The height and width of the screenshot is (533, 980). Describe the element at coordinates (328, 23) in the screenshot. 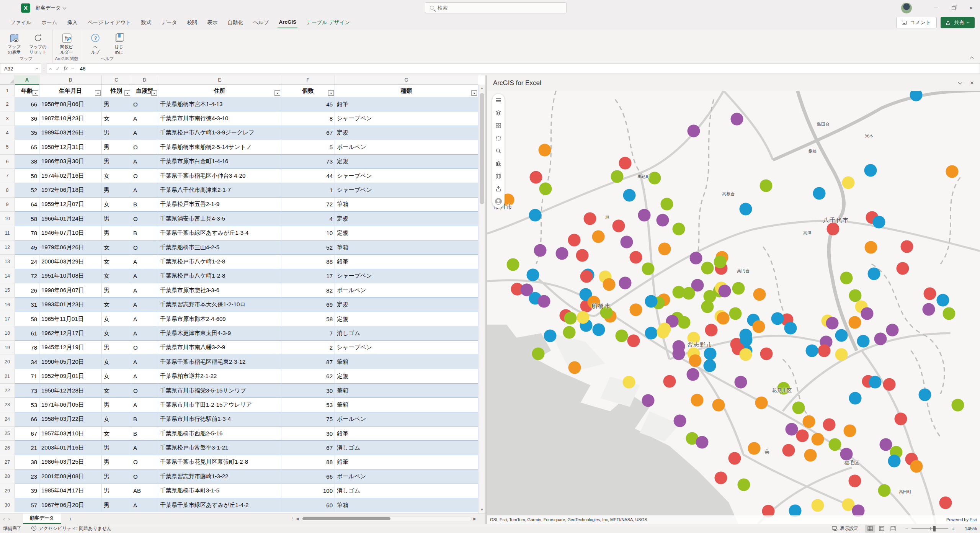

I see `ribbon-tab-テーブル デザイン: テーブル デザイン` at that location.